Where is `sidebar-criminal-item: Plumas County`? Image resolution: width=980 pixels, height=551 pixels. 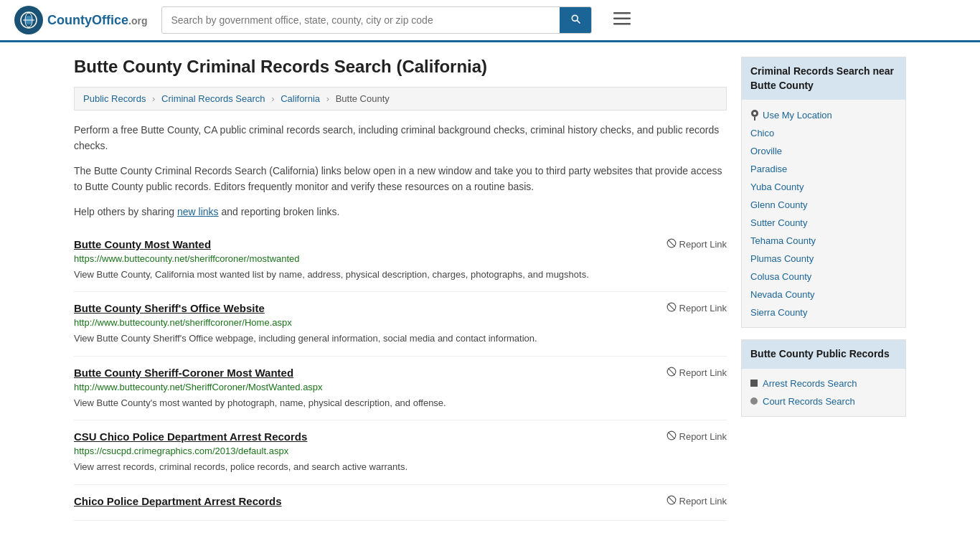 sidebar-criminal-item: Plumas County is located at coordinates (824, 258).